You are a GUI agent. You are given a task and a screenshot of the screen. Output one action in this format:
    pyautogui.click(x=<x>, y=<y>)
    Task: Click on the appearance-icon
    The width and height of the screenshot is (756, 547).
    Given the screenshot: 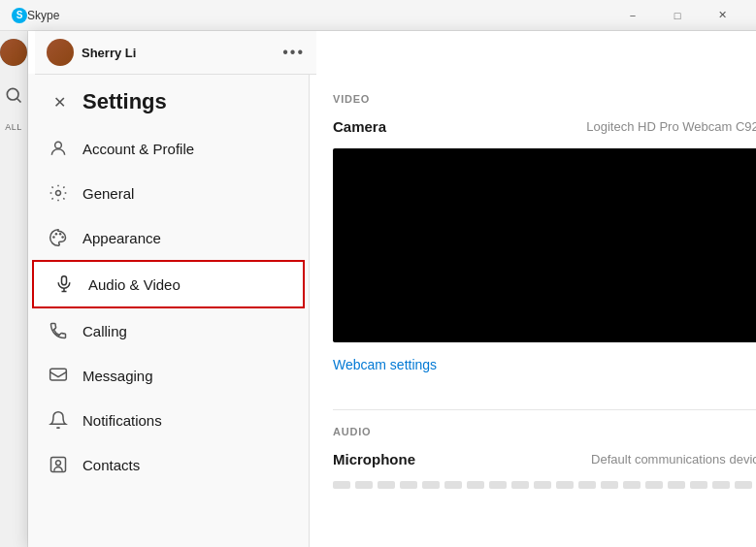 What is the action you would take?
    pyautogui.click(x=58, y=238)
    